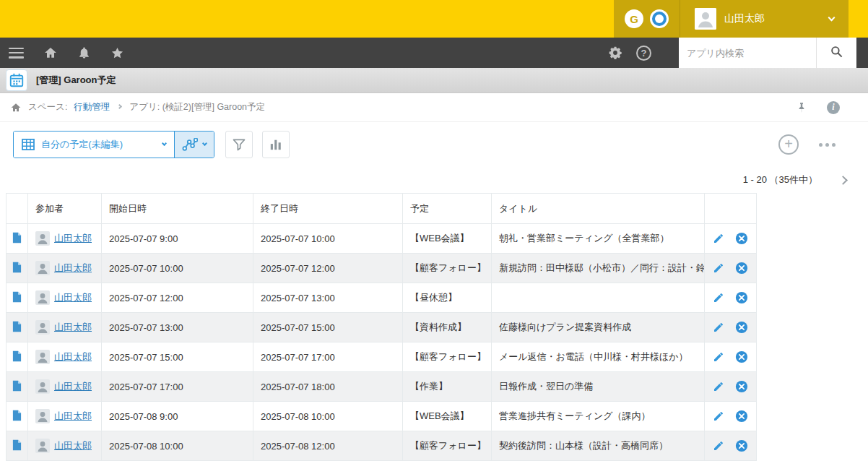  I want to click on table-row: 山田太郎 2025-07-07 13:00 2025-07-07 15:00 【…, so click(381, 328).